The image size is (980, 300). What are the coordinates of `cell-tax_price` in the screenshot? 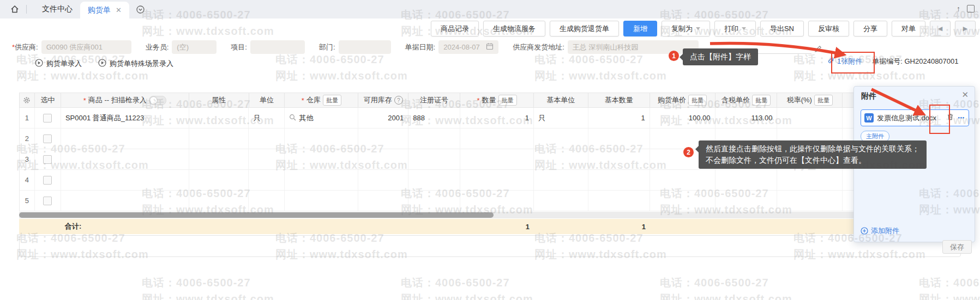 It's located at (747, 180).